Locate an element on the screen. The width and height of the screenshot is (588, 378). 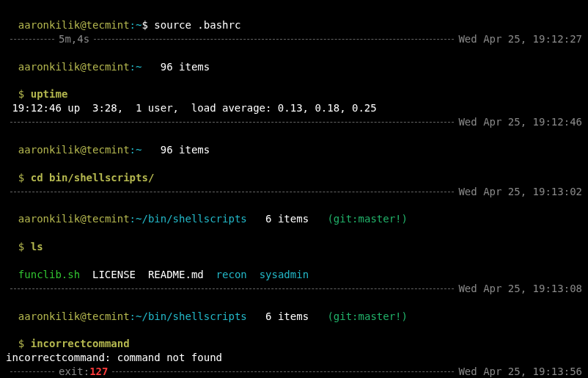
command: cd bin/shellscripts/ is located at coordinates (92, 178).